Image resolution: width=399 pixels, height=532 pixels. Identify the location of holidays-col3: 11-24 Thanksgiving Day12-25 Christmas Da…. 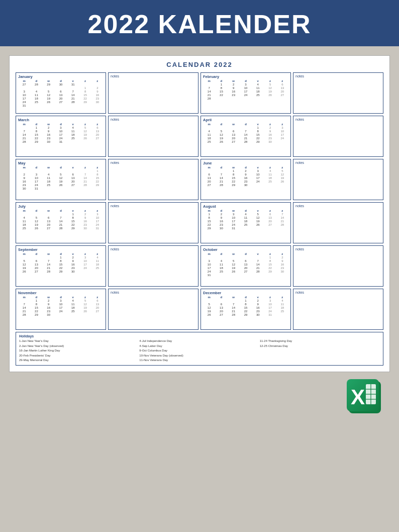
(320, 351).